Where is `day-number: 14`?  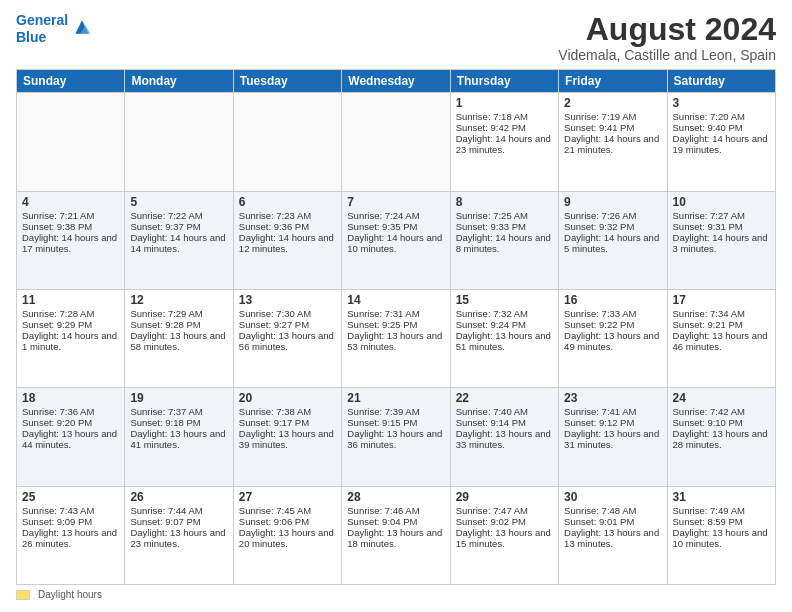 day-number: 14 is located at coordinates (396, 300).